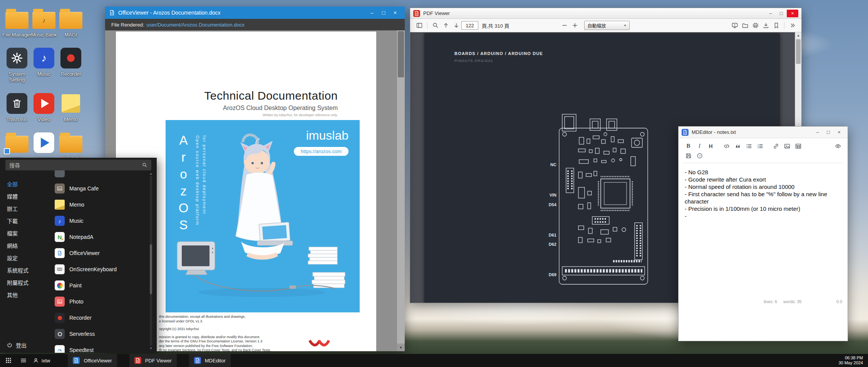 Image resolution: width=868 pixels, height=367 pixels. I want to click on heading-icon: H, so click(711, 146).